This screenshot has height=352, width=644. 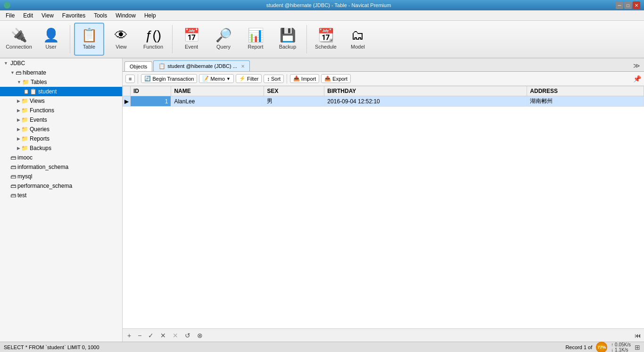 I want to click on menu-item-help: Help, so click(x=150, y=16).